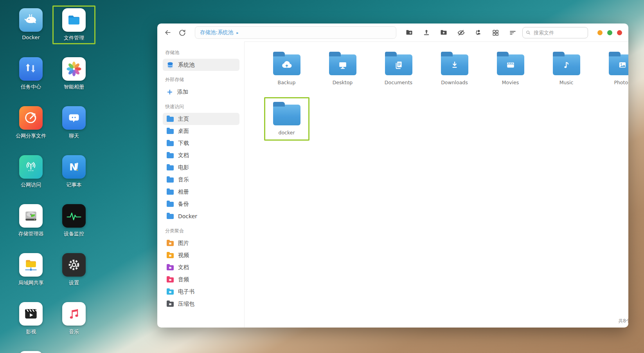 The height and width of the screenshot is (353, 644). Describe the element at coordinates (183, 280) in the screenshot. I see `sidebar-item-label: 音频` at that location.